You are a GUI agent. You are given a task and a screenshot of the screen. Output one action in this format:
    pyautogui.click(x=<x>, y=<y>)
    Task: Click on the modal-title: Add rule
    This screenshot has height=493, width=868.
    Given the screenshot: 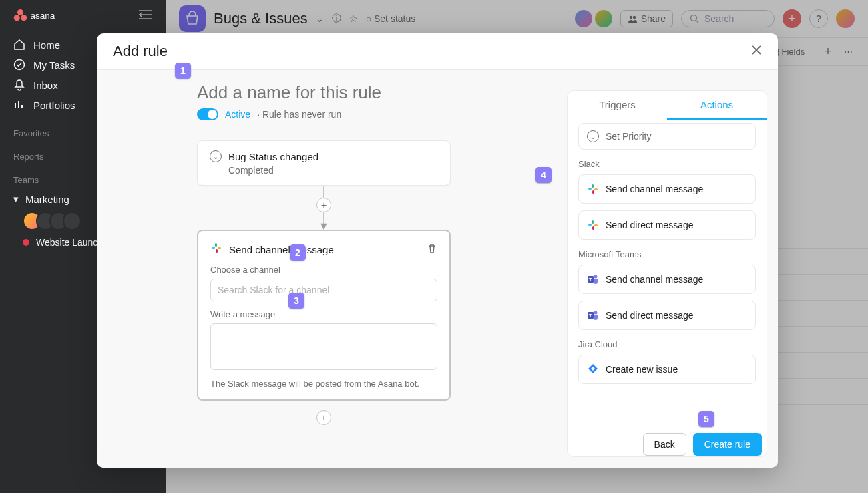 What is the action you would take?
    pyautogui.click(x=140, y=51)
    